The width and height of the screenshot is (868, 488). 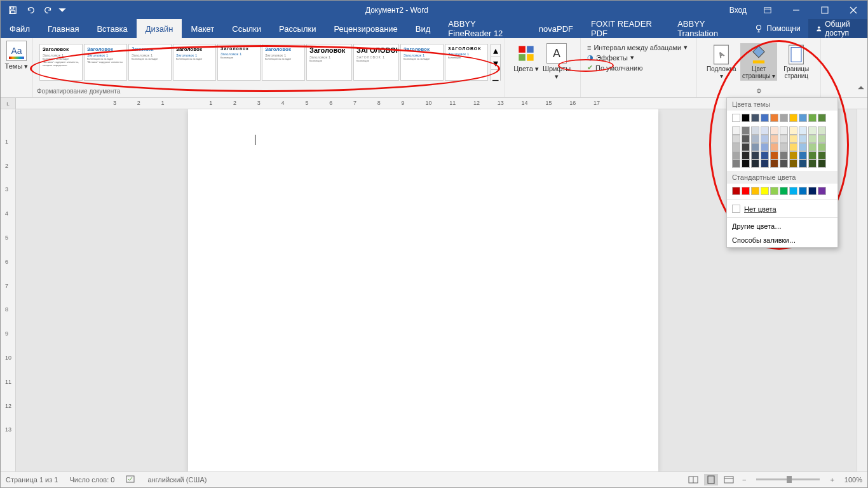 I want to click on paragraph-spacing-button: ≡Интервал между абзацами ▾, so click(x=637, y=47).